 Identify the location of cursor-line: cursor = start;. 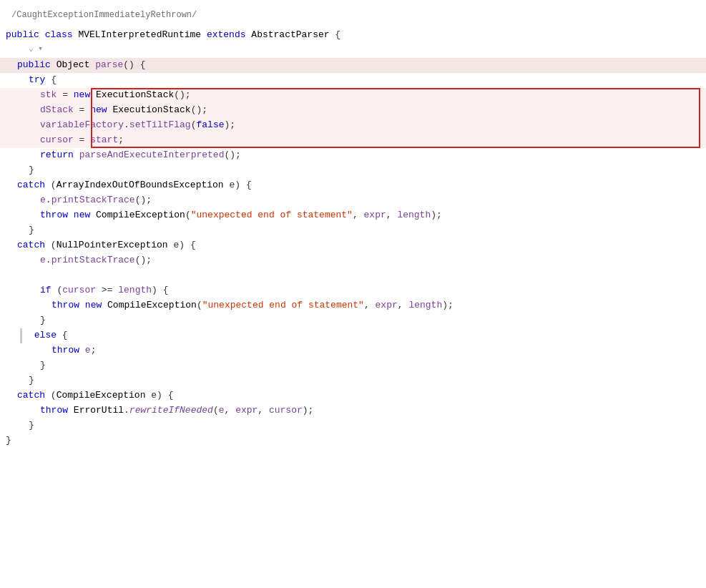
(353, 140).